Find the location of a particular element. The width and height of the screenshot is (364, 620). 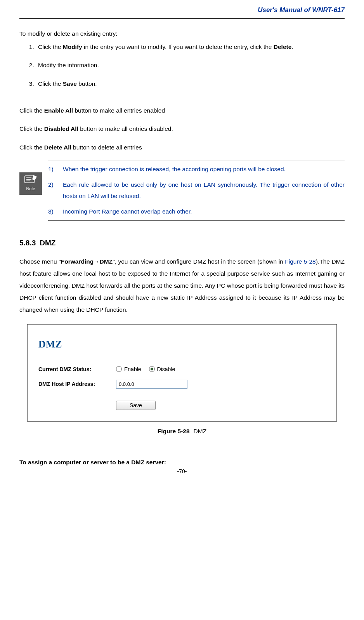

dmz-screenshot: DMZ Current DMZ Status: Enable Disable D… is located at coordinates (182, 373).